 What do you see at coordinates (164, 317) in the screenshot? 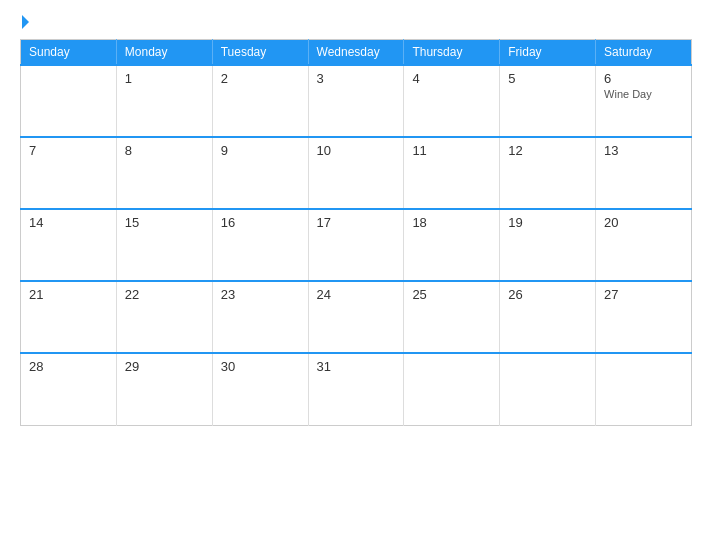
I see `calendar-cell: 22` at bounding box center [164, 317].